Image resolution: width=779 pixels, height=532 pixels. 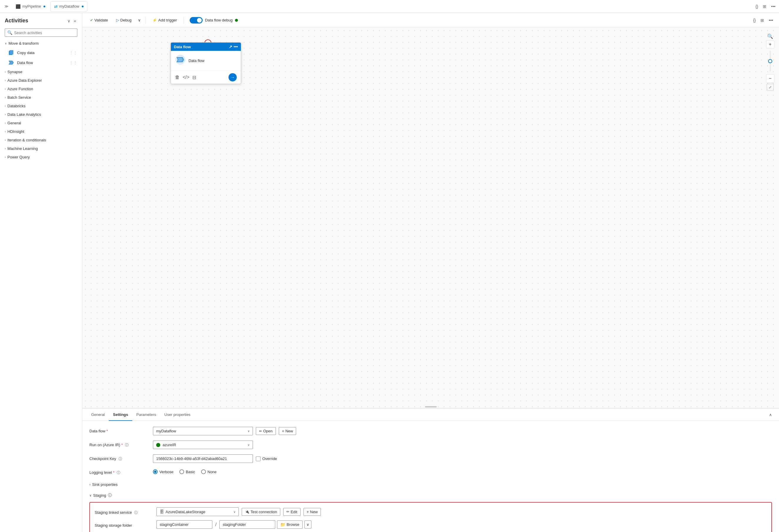 I want to click on tab-general: General, so click(x=98, y=415).